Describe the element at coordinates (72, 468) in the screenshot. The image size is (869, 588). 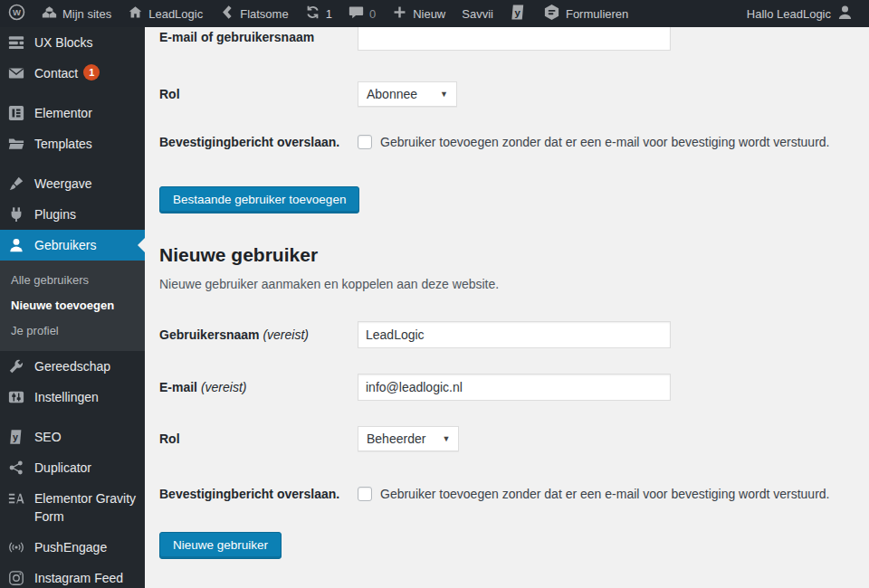
I see `sidebar-item-duplicator: Duplicator` at that location.